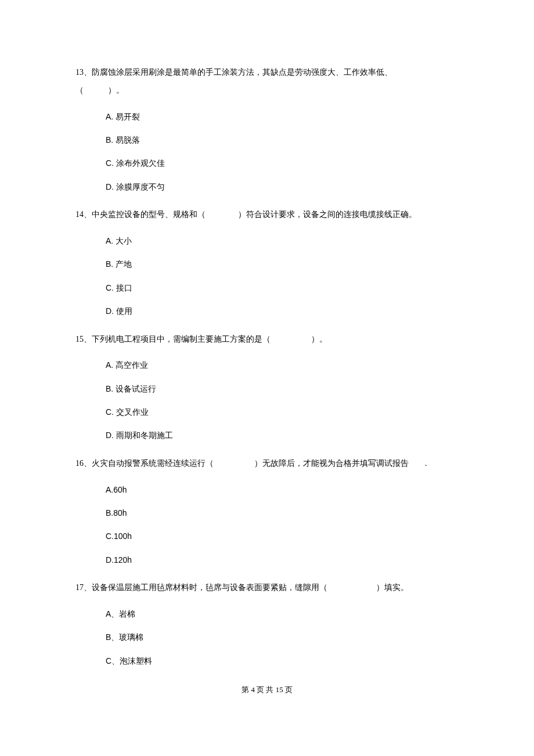 Image resolution: width=534 pixels, height=756 pixels. I want to click on question-stem: 14、中央监控设备的型号、规格和（ ）符合设计要求，设备之间的连接电缆接线正确。, so click(267, 215).